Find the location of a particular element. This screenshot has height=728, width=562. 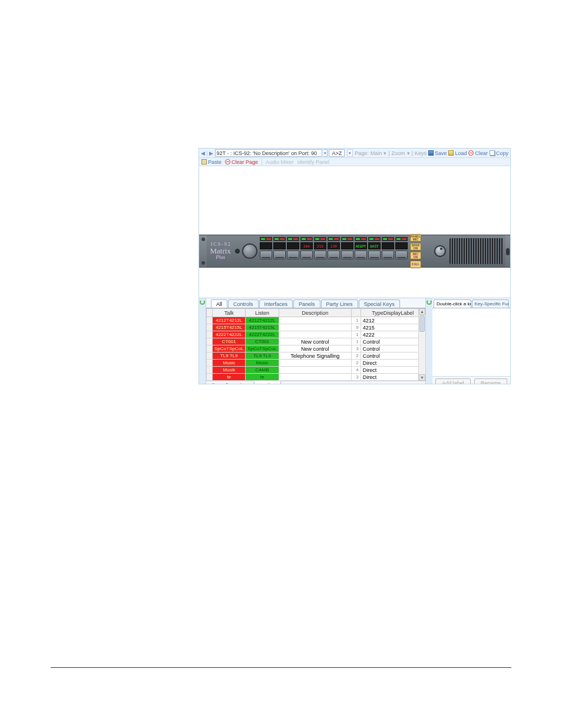

type-cell: 4222 is located at coordinates (392, 335).